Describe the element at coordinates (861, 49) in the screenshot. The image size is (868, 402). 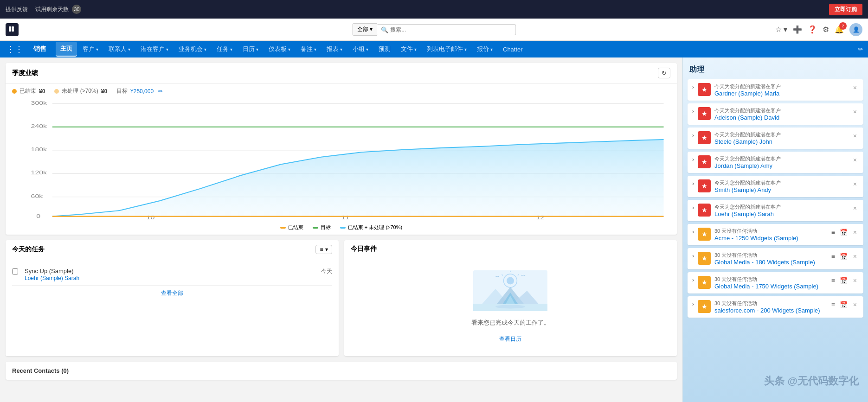
I see `edit-menu-icon: ✏` at that location.